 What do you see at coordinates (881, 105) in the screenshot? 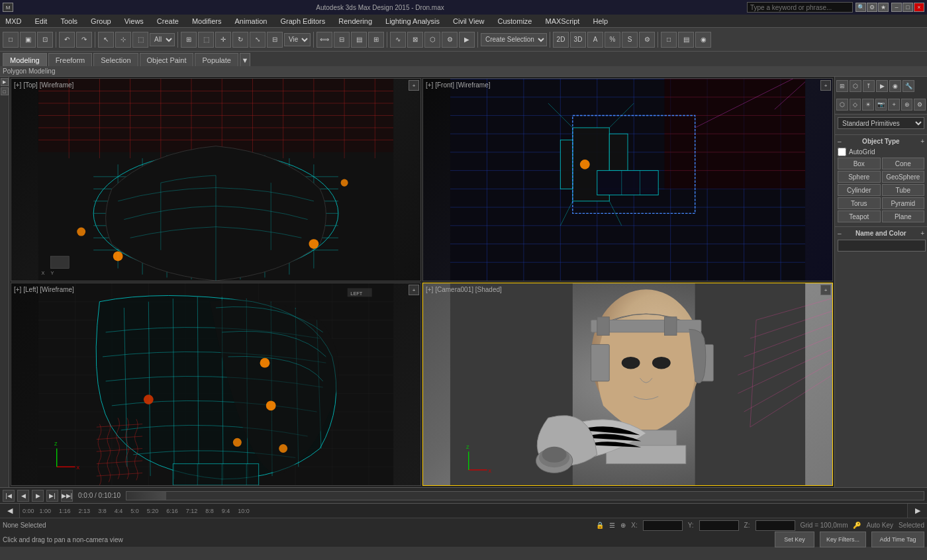
I see `panel-btn-cameras: 📷` at bounding box center [881, 105].